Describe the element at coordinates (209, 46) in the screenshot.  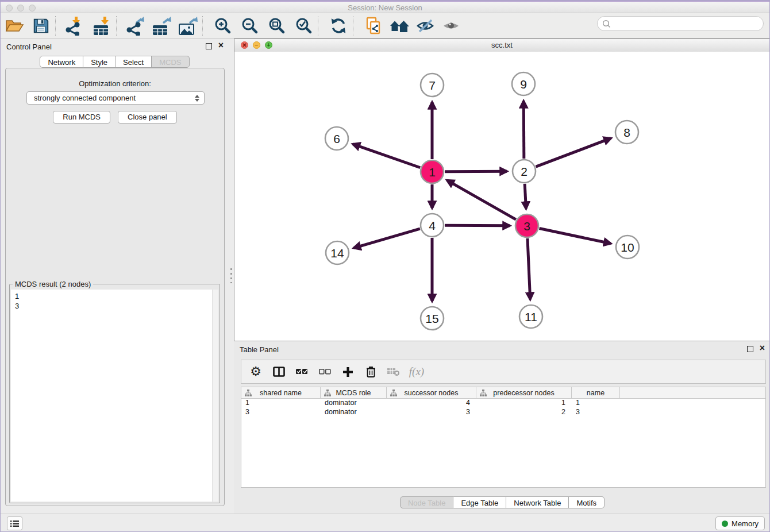
I see `float-panel-icon` at that location.